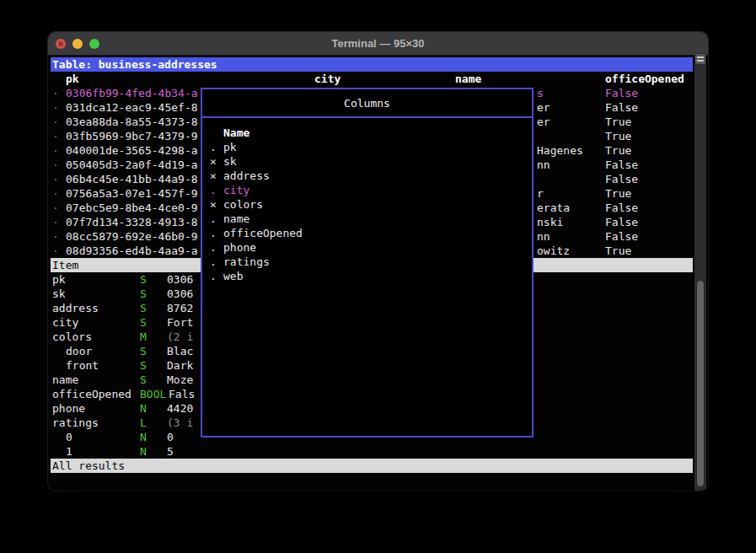  I want to click on attr-name: phone, so click(69, 408).